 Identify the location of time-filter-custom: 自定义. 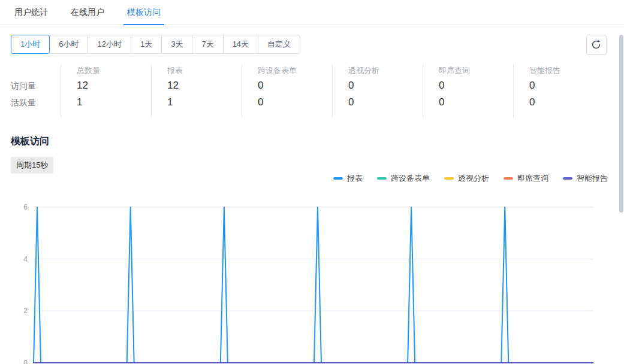
(279, 44).